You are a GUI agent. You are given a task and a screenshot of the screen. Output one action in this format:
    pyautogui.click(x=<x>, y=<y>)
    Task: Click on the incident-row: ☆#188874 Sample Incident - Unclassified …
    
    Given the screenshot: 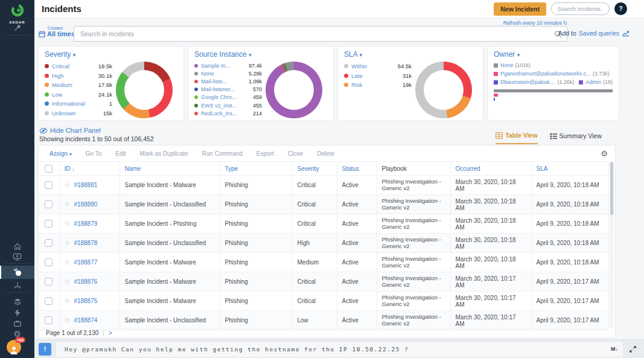 What is the action you would take?
    pyautogui.click(x=324, y=321)
    